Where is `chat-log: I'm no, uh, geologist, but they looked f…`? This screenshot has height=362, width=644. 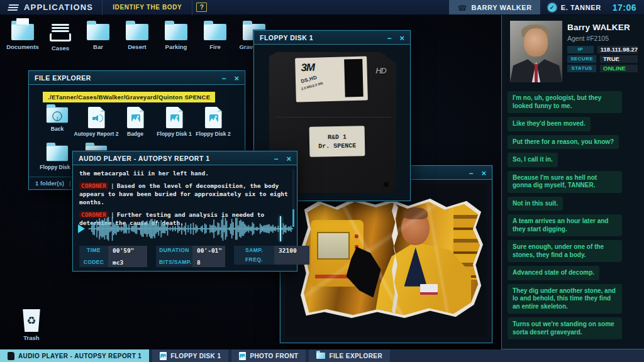
chat-log: I'm no, uh, geologist, but they looked f… is located at coordinates (573, 217).